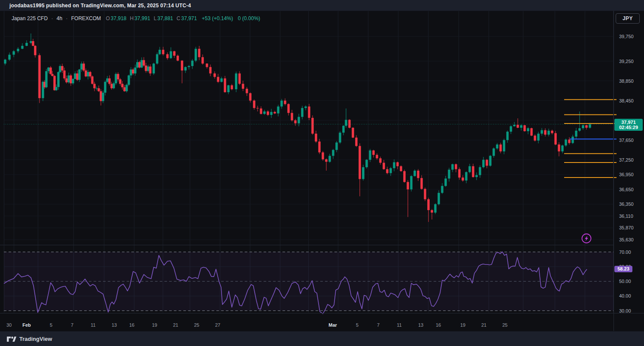  What do you see at coordinates (29, 339) in the screenshot?
I see `tradingview-logo: TradingView` at bounding box center [29, 339].